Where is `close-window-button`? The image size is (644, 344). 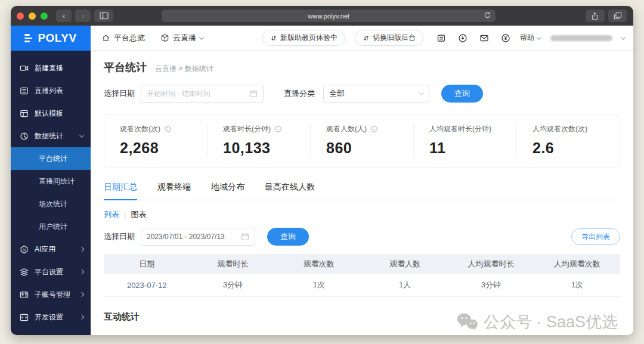
close-window-button is located at coordinates (20, 16).